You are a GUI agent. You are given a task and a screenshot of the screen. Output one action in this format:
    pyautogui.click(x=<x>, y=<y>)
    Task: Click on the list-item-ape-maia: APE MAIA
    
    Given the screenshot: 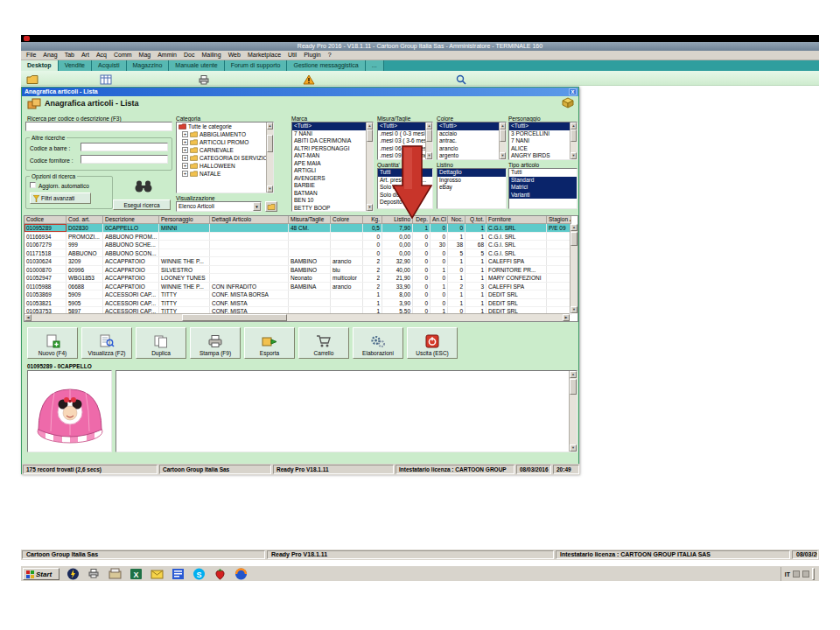 What is the action you would take?
    pyautogui.click(x=329, y=164)
    